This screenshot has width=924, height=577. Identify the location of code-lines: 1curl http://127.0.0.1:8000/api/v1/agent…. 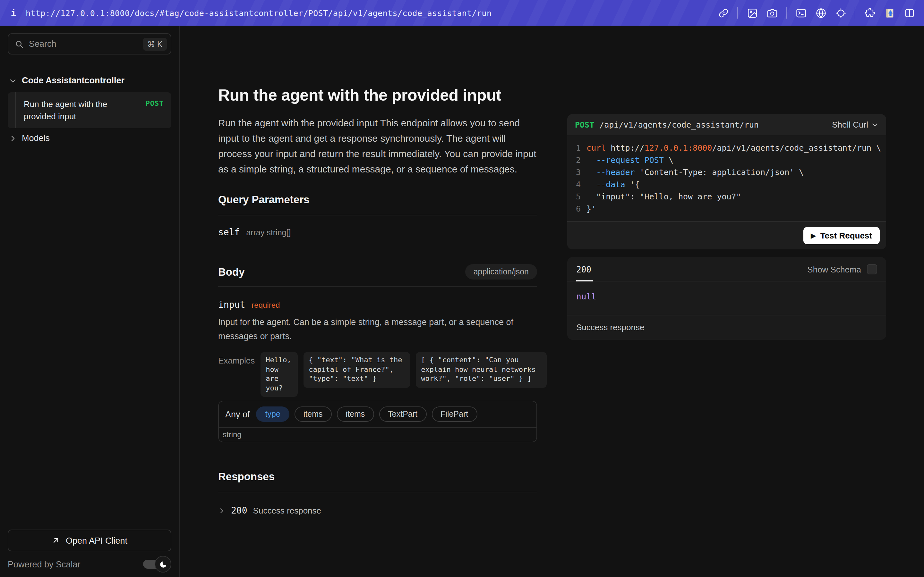
(727, 178).